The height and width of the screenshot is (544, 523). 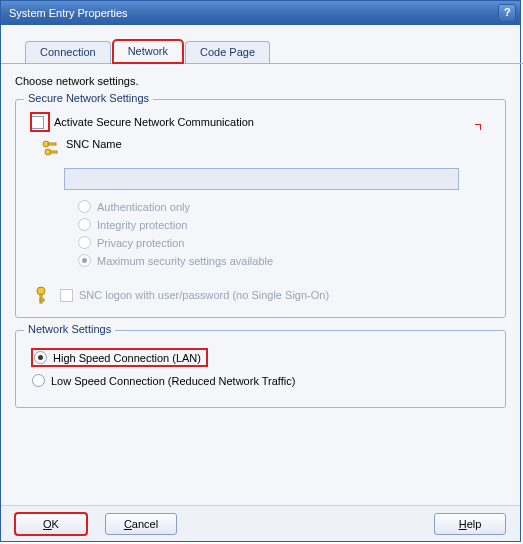 I want to click on radio-privacy-label: Privacy protection, so click(x=140, y=243).